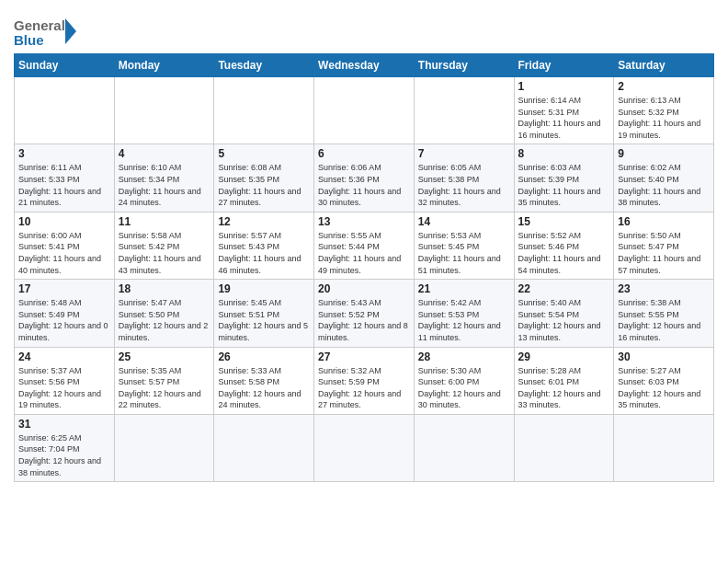 Image resolution: width=728 pixels, height=563 pixels. I want to click on cell-info: Sunrise: 6:11 AM Sunset: 5:33 PM Dayligh…, so click(64, 185).